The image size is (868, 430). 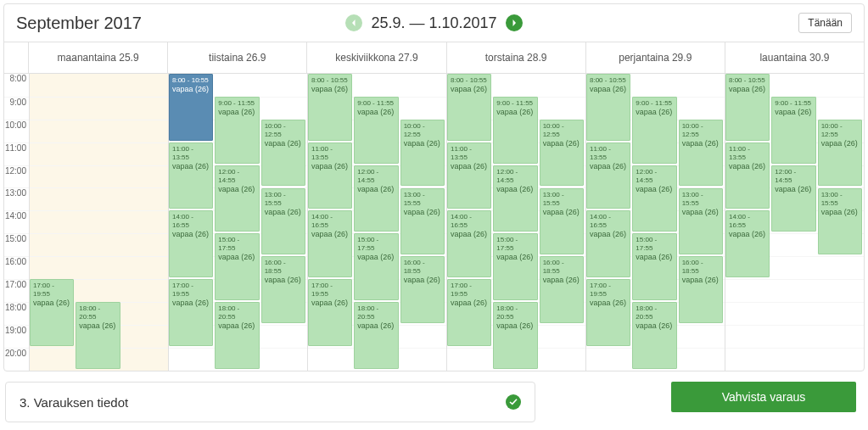 What do you see at coordinates (17, 154) in the screenshot?
I see `time-label: 11:00` at bounding box center [17, 154].